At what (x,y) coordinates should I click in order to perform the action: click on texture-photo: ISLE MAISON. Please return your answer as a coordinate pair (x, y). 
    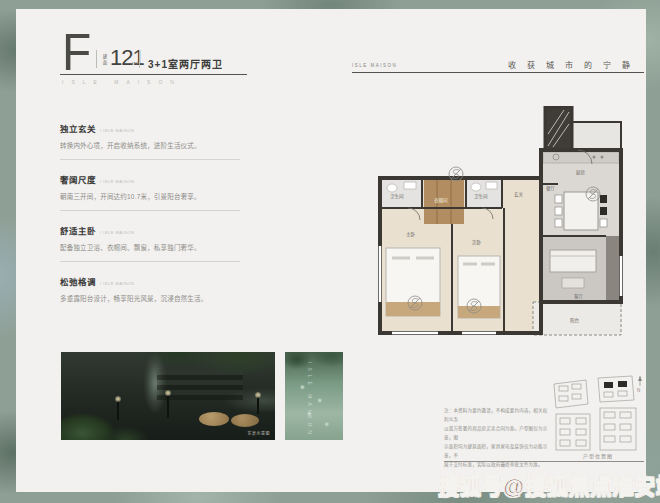
    Looking at the image, I should click on (314, 396).